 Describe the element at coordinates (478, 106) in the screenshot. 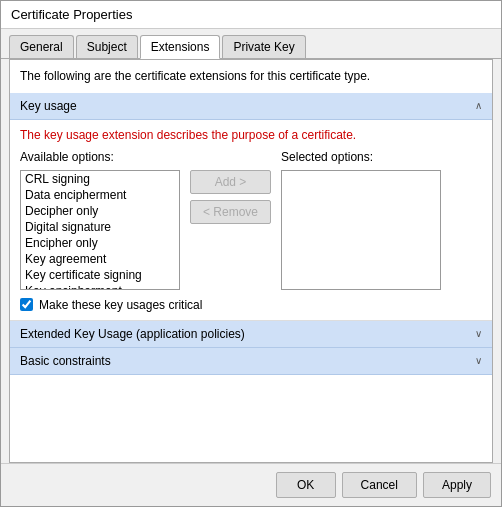

I see `chevron-up-icon: ∧` at that location.